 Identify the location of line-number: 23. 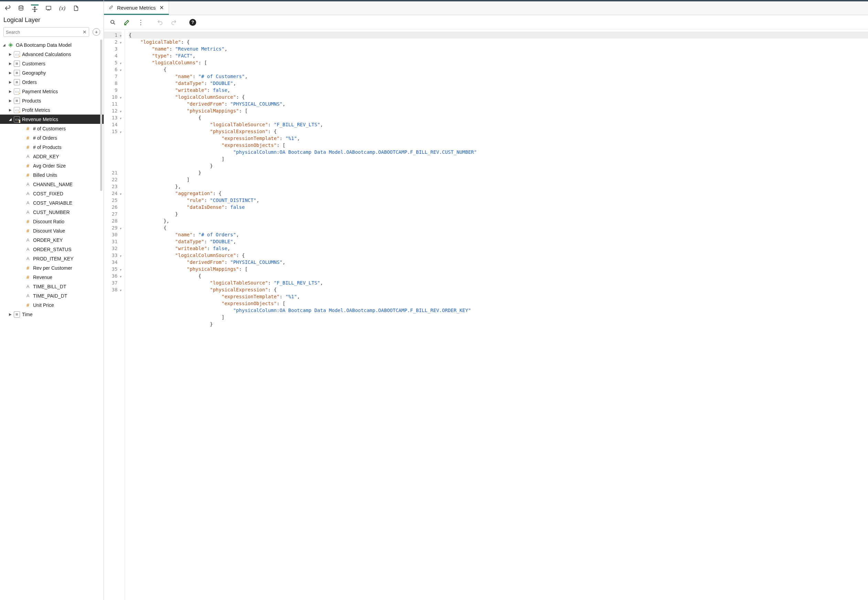
(113, 186).